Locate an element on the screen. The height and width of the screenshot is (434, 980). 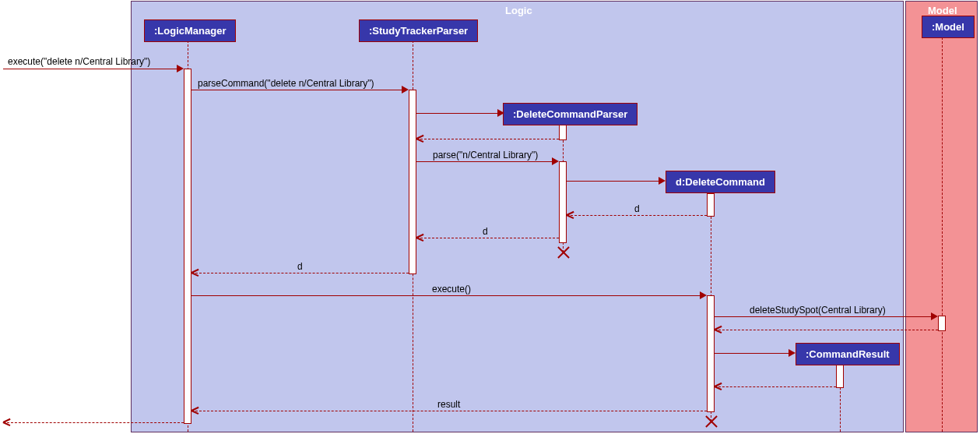
msg-execute: execute("delete n/Central Library") is located at coordinates (79, 62).